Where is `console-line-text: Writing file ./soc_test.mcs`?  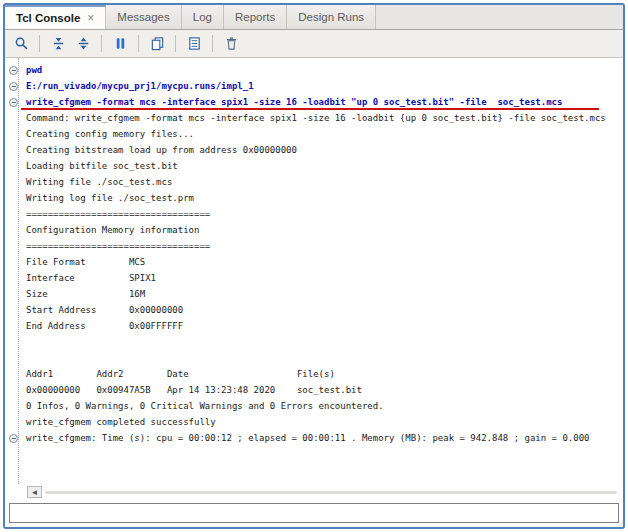 console-line-text: Writing file ./soc_test.mcs is located at coordinates (99, 182).